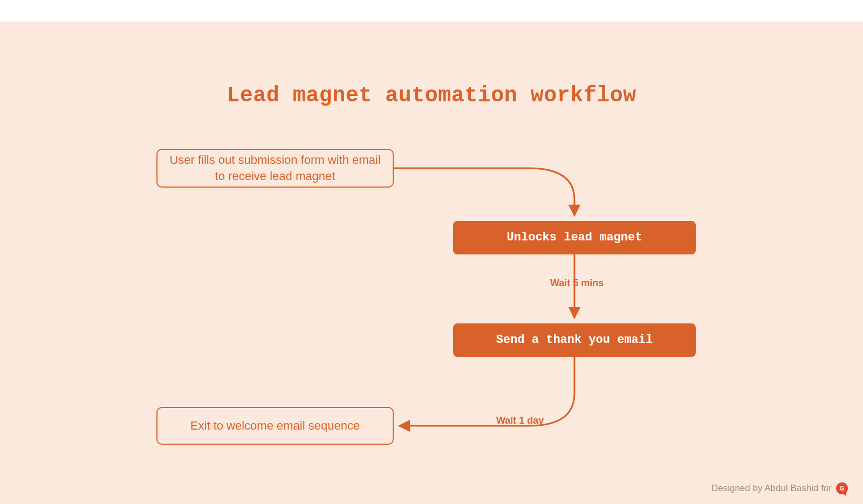 This screenshot has height=504, width=863. What do you see at coordinates (487, 391) in the screenshot?
I see `connector-thankyou-to-exit` at bounding box center [487, 391].